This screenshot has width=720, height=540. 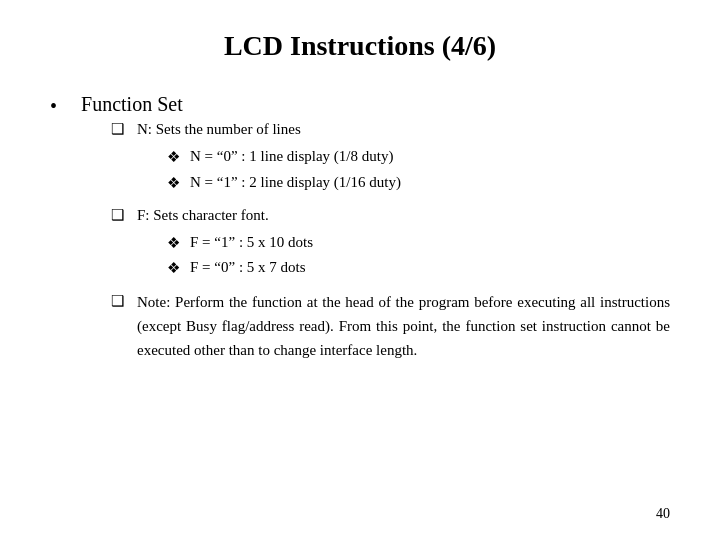 What do you see at coordinates (390, 157) in the screenshot?
I see `q-item-n: ❑ N: Sets the number of lines ❖ N = “0” …` at bounding box center [390, 157].